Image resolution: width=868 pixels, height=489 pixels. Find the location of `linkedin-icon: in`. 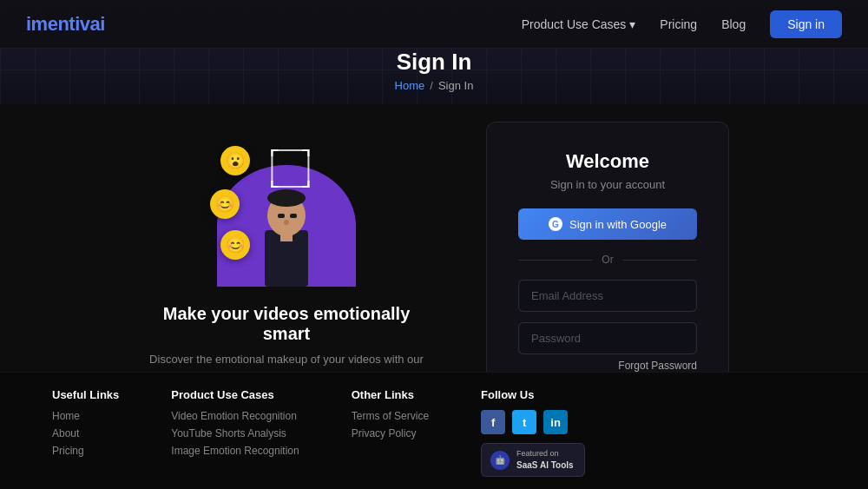

linkedin-icon: in is located at coordinates (556, 422).